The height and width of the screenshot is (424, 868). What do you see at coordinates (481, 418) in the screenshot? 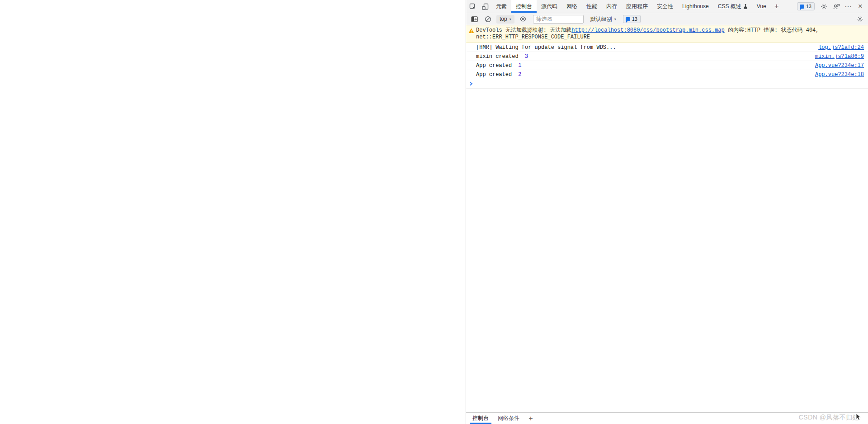
I see `drawer-tab-label: 控制台` at bounding box center [481, 418].